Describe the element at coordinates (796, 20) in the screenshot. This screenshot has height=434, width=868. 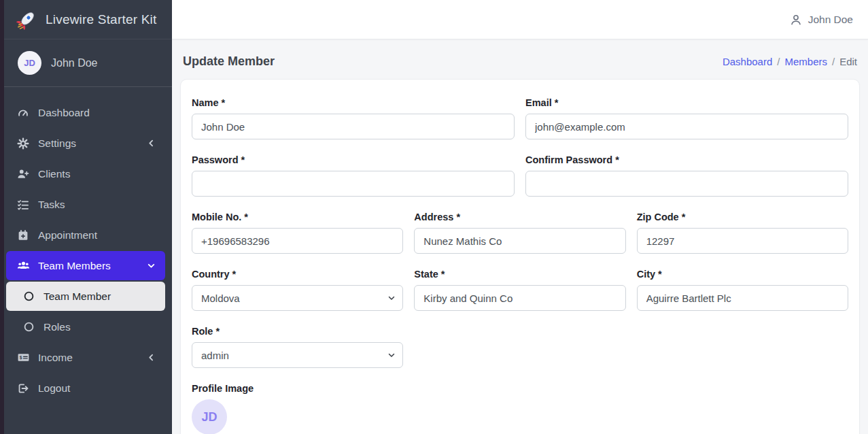
I see `user-icon` at that location.